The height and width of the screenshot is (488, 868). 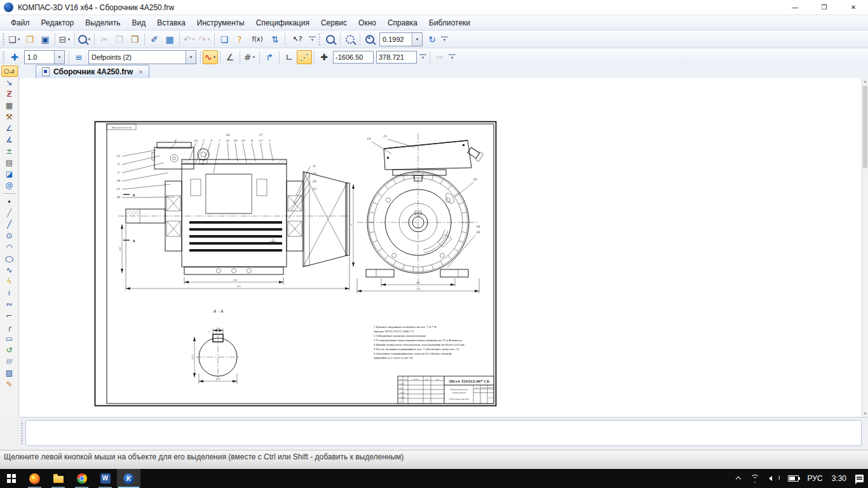 What do you see at coordinates (839, 478) in the screenshot?
I see `tray-clock-button: 3:30` at bounding box center [839, 478].